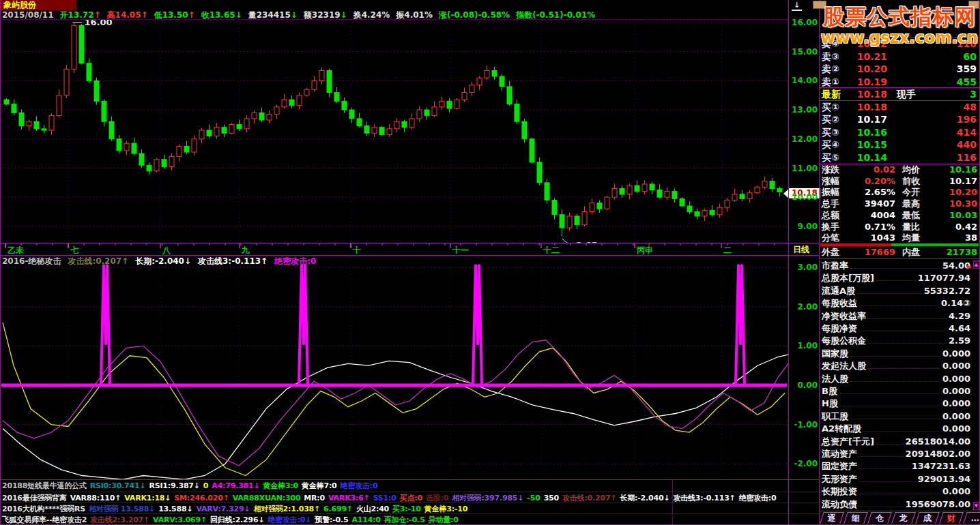 The height and width of the screenshot is (525, 980). I want to click on bid-row-3: 买③10.16414, so click(899, 132).